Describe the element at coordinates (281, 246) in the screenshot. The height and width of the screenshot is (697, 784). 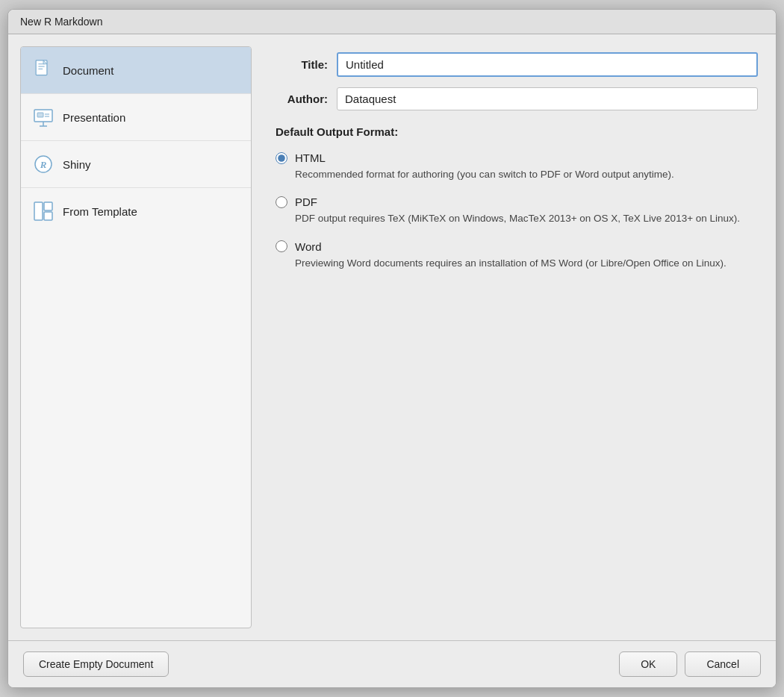
I see `word-radio` at that location.